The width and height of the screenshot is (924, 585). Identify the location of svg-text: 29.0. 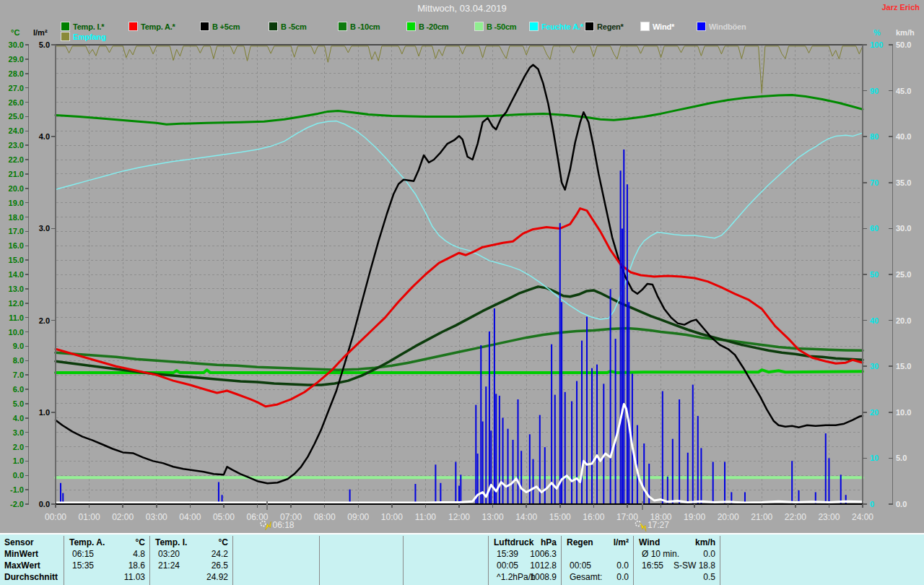
(16, 59).